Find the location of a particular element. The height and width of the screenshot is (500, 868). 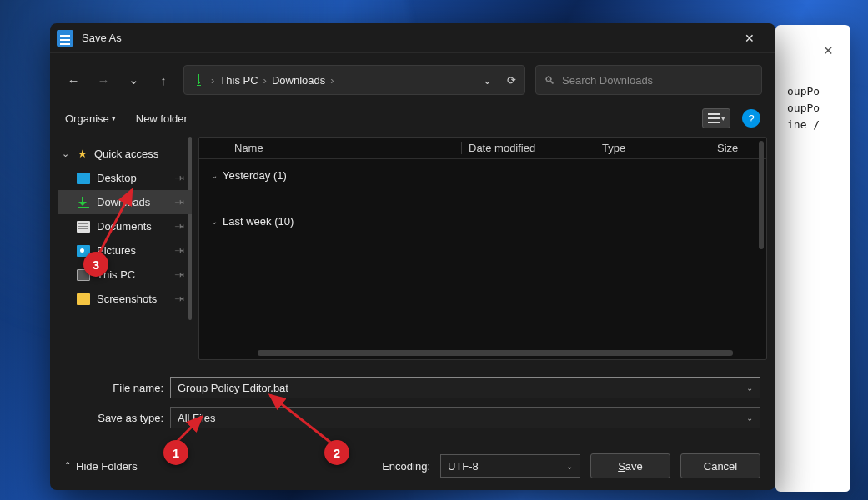

file-vertical-scrollbar is located at coordinates (761, 195).